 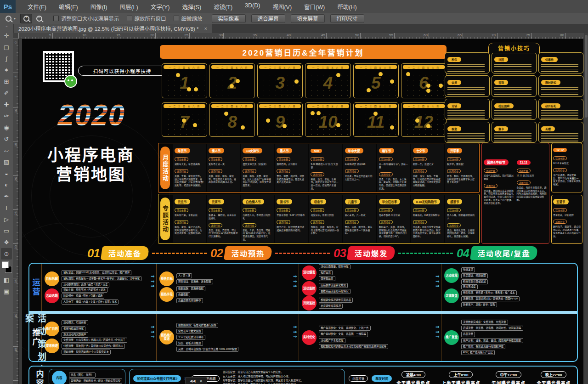 What do you see at coordinates (370, 273) in the screenshot?
I see `map-node: 活动爆发 活动全面放量，提升转化社群运营微客服运营` at bounding box center [370, 273].